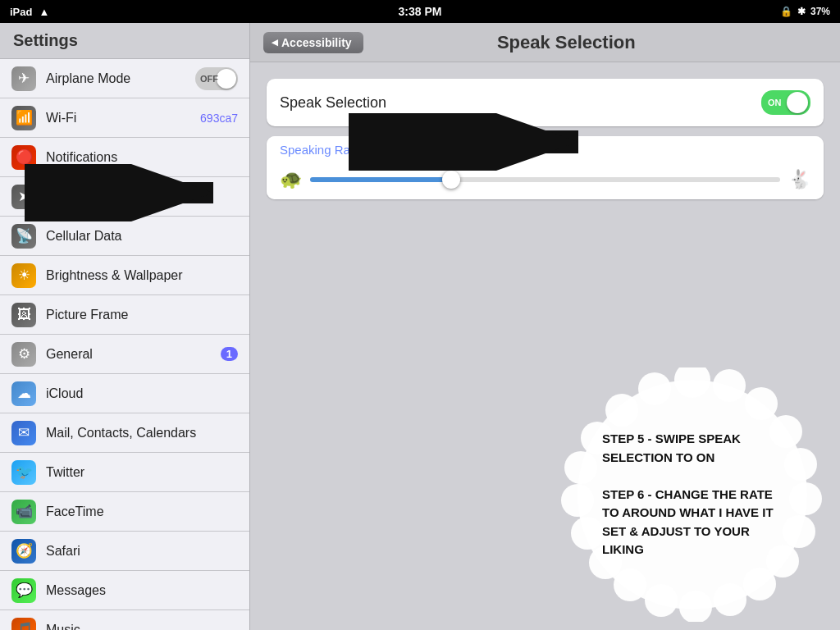  I want to click on bluetooth-icon: ✱, so click(801, 11).